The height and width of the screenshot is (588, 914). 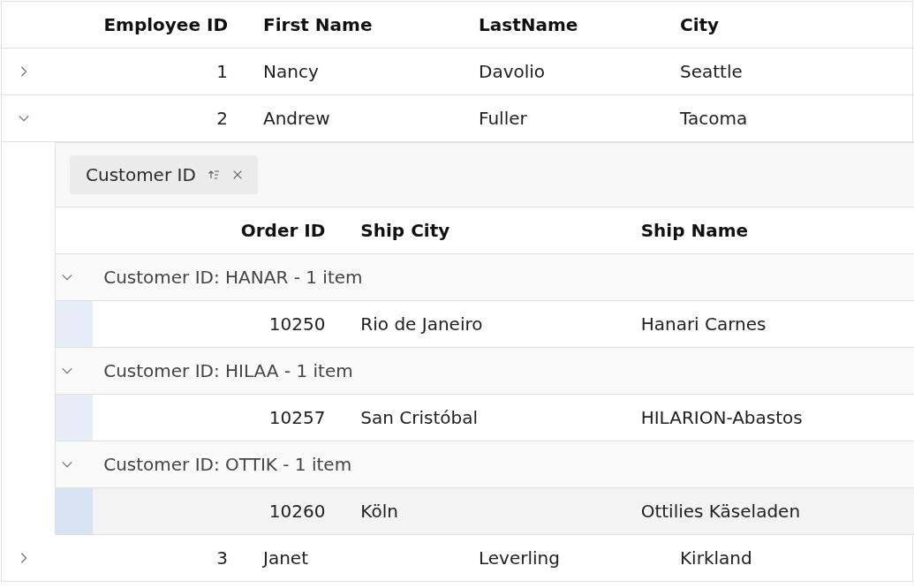 What do you see at coordinates (569, 72) in the screenshot?
I see `cell-last-name: Davolio` at bounding box center [569, 72].